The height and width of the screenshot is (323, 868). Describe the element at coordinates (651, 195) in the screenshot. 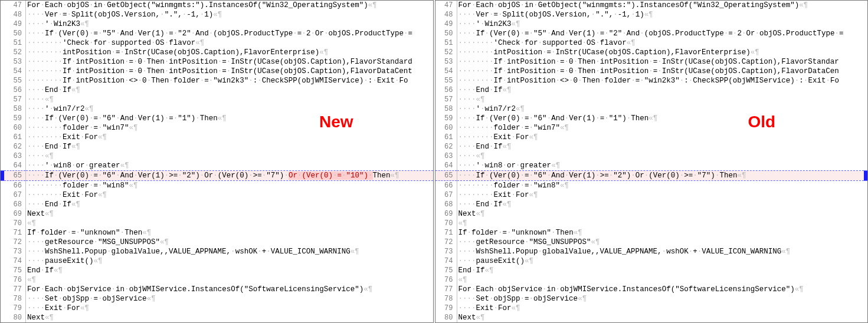

I see `code-line: 67········Exit·For«¶` at that location.